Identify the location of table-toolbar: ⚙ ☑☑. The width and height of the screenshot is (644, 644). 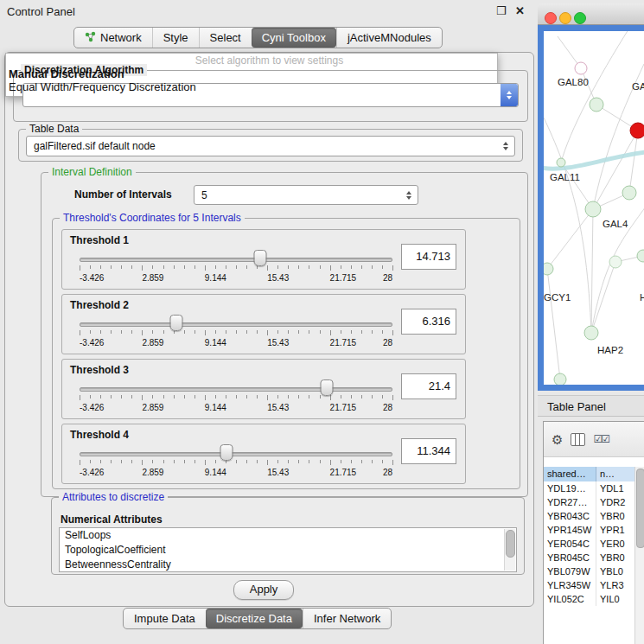
(594, 439).